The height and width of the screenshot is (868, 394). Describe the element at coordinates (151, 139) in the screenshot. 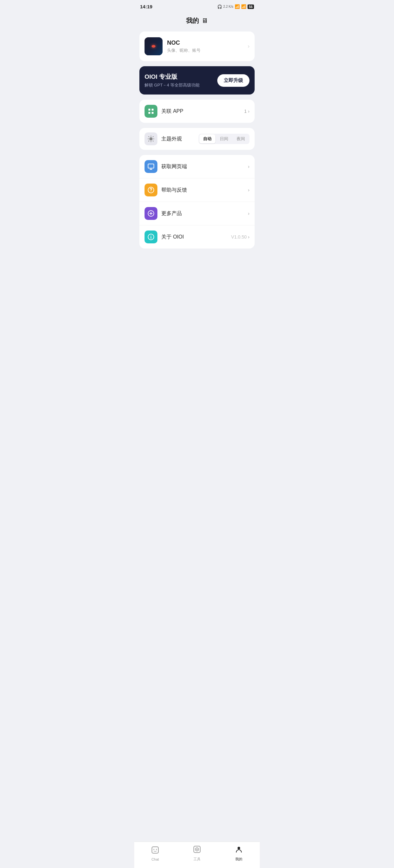

I see `sun-icon` at that location.